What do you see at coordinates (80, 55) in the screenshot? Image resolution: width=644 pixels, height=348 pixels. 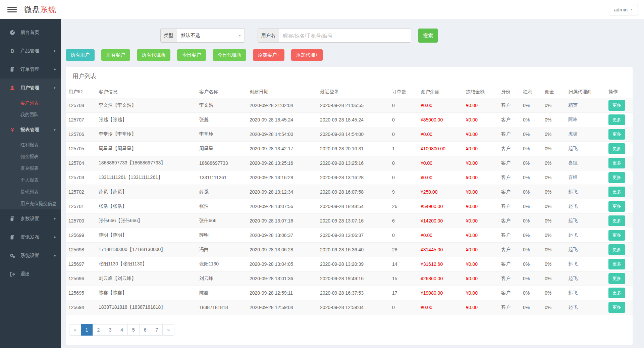 I see `action-button: 所有用户` at bounding box center [80, 55].